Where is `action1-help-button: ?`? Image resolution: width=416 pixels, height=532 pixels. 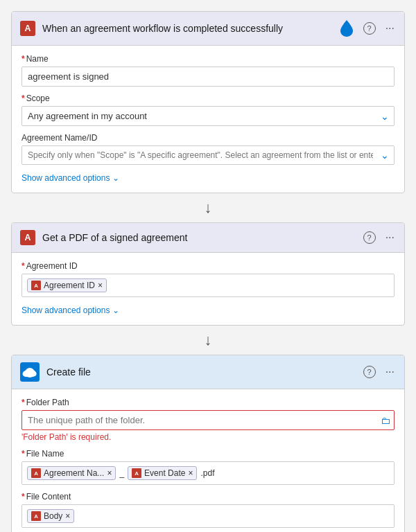
action1-help-button: ? is located at coordinates (370, 238).